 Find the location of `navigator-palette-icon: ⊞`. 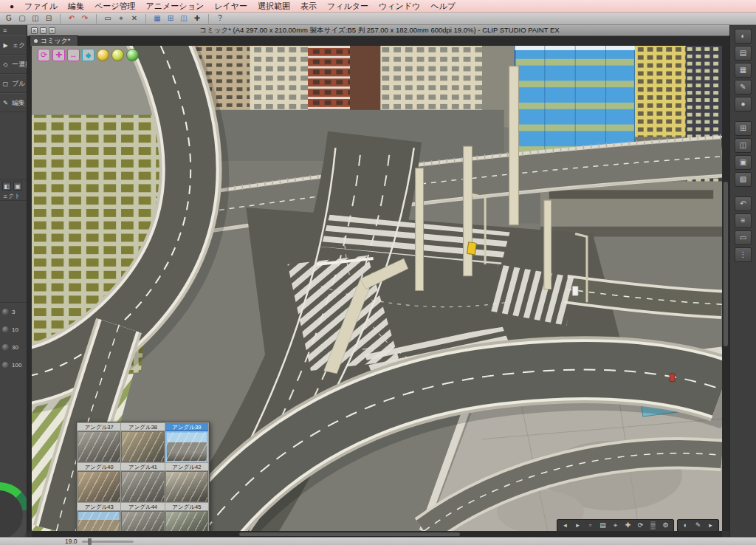

navigator-palette-icon: ⊞ is located at coordinates (743, 128).